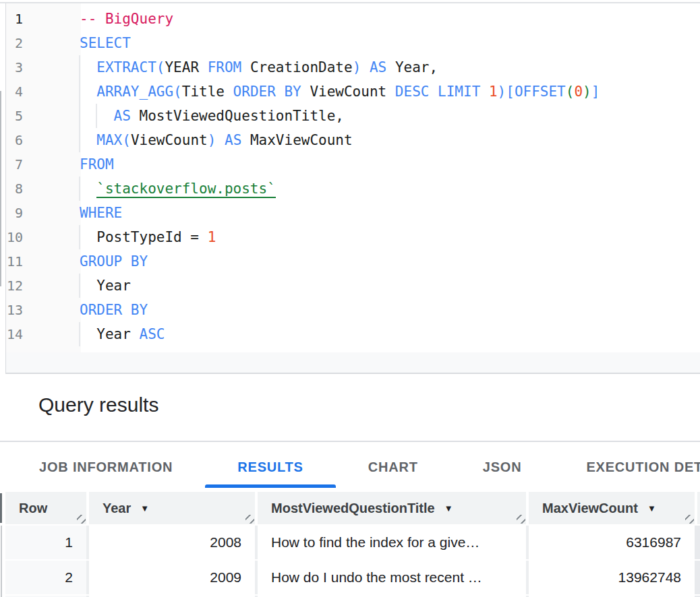 Image resolution: width=700 pixels, height=597 pixels. I want to click on code-line: 3 EXTRACT(YEAR FROM CreationDate) AS Yea…, so click(350, 67).